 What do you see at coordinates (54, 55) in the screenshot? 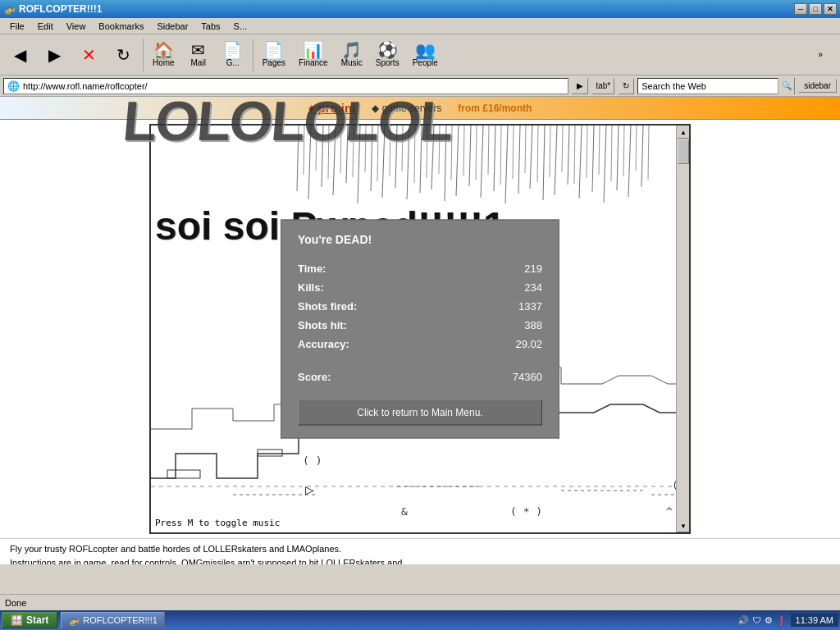
I see `forward-button: ▶` at bounding box center [54, 55].